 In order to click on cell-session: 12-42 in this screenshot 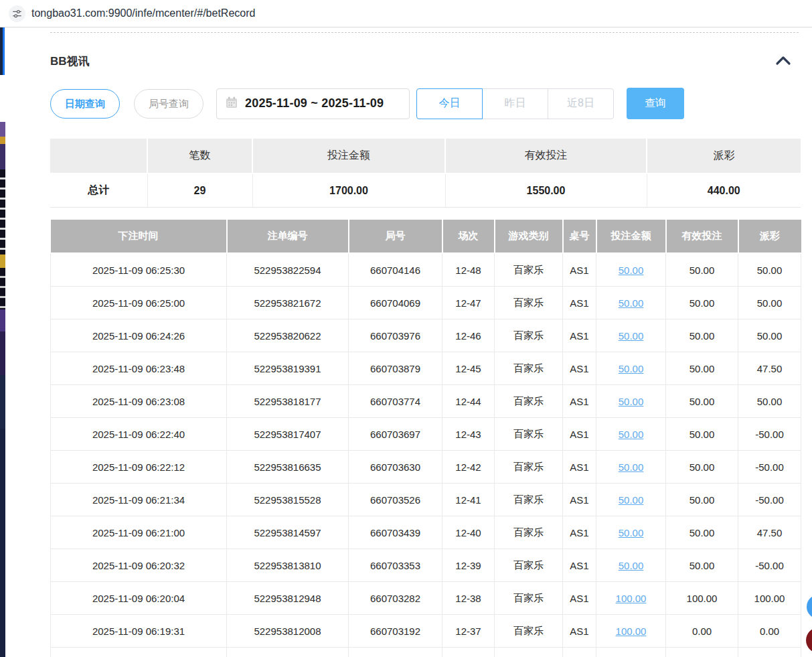, I will do `click(469, 467)`.